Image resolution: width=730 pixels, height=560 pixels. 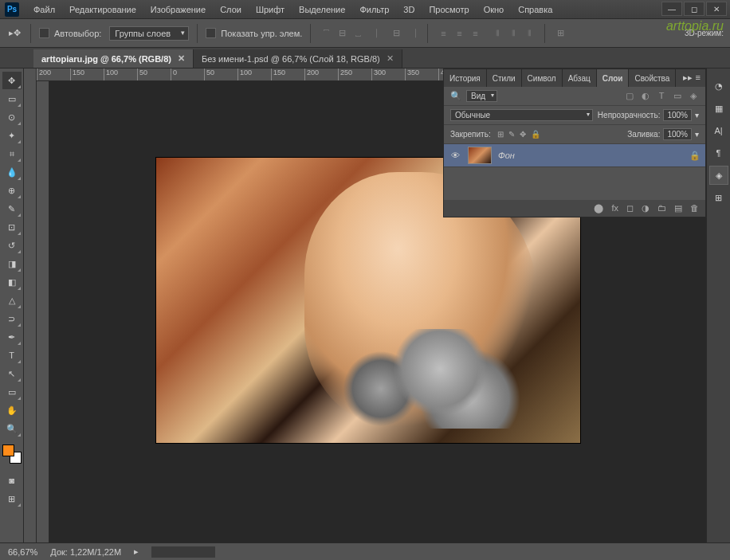 I want to click on heal-tool: ⊕, so click(x=12, y=190).